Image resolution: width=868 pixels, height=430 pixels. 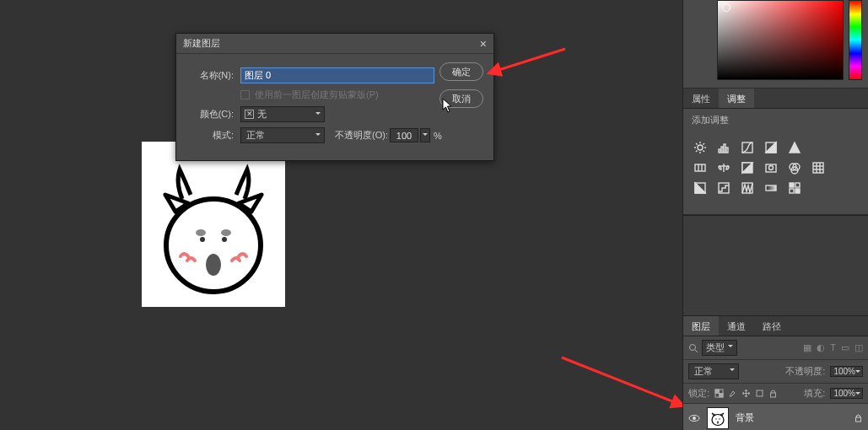 I want to click on opacity-dropdown, so click(x=425, y=135).